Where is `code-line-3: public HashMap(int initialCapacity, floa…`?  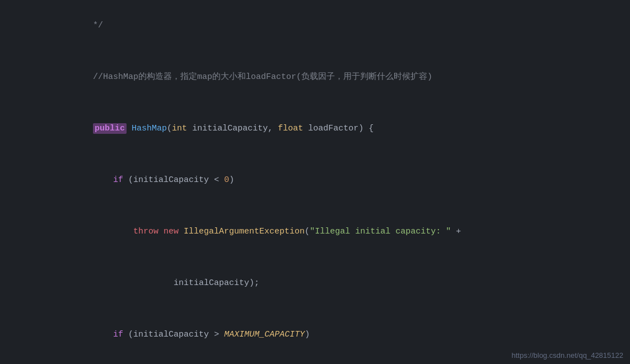
code-line-3: public HashMap(int initialCapacity, floa… is located at coordinates (315, 129).